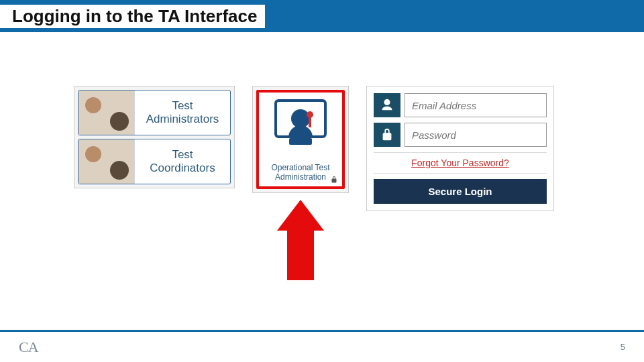 This screenshot has height=362, width=644. What do you see at coordinates (301, 139) in the screenshot?
I see `app-card-panel: Operational Test Administration` at bounding box center [301, 139].